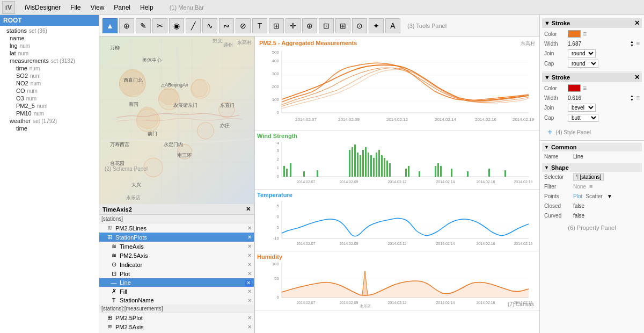  Describe the element at coordinates (143, 26) in the screenshot. I see `tool-pen: ✎` at that location.